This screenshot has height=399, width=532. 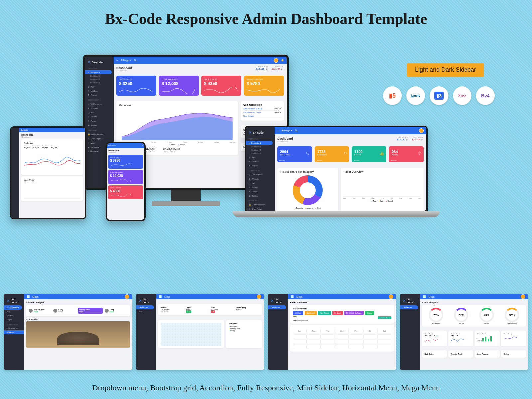 What do you see at coordinates (99, 86) in the screenshot?
I see `sidebar-item-app: ◫ App` at bounding box center [99, 86].